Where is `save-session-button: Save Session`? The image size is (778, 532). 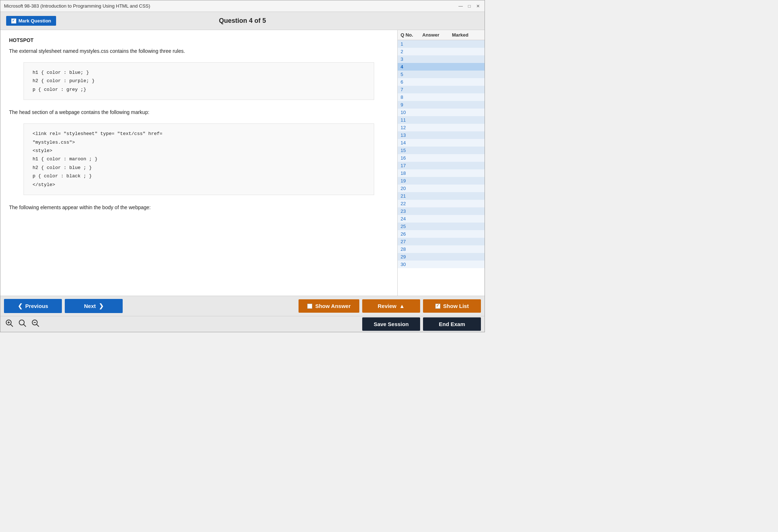
save-session-button: Save Session is located at coordinates (391, 324).